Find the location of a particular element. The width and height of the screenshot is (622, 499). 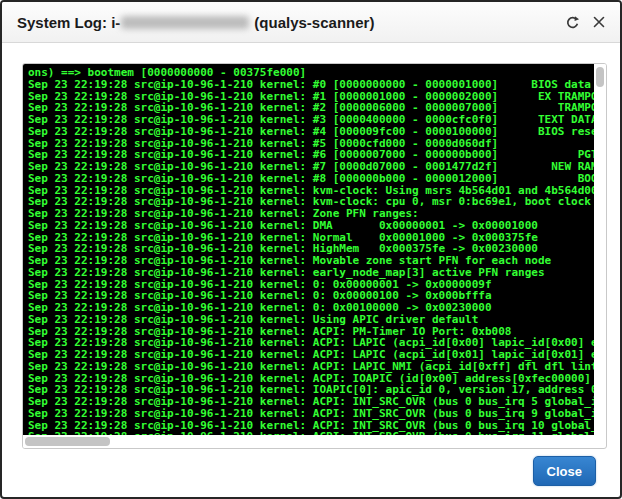

refresh-icon is located at coordinates (572, 22).